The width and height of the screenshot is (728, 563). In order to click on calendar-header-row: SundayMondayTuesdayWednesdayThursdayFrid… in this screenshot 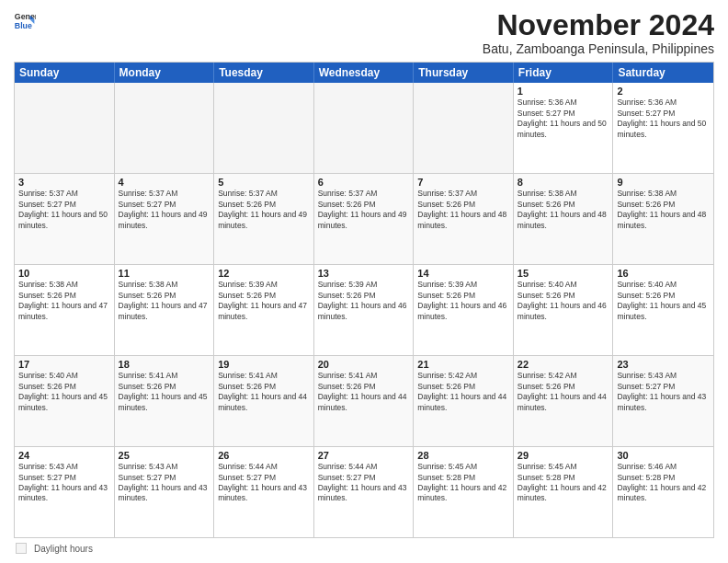, I will do `click(364, 73)`.